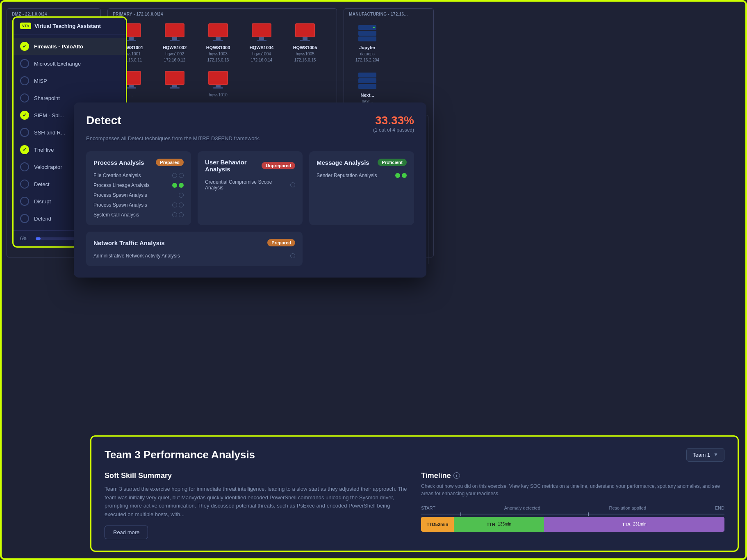 The width and height of the screenshot is (747, 560). I want to click on vta-check-sharepoint, so click(25, 98).